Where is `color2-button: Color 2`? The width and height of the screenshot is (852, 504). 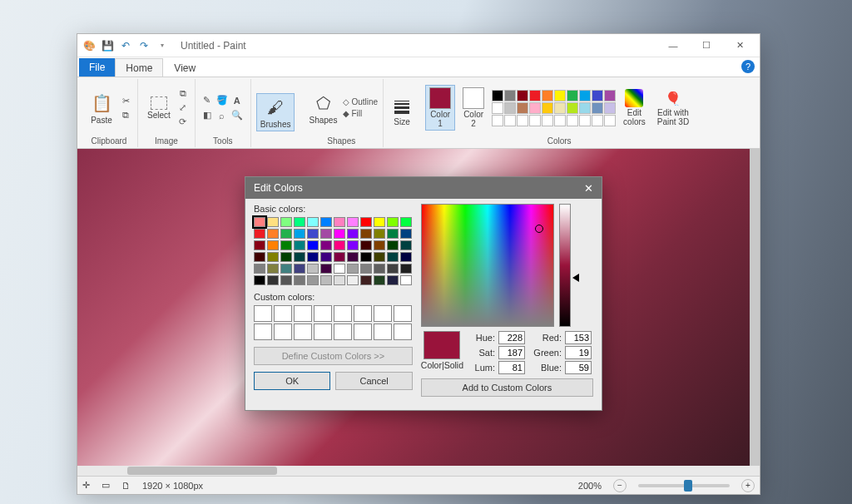 color2-button: Color 2 is located at coordinates (473, 108).